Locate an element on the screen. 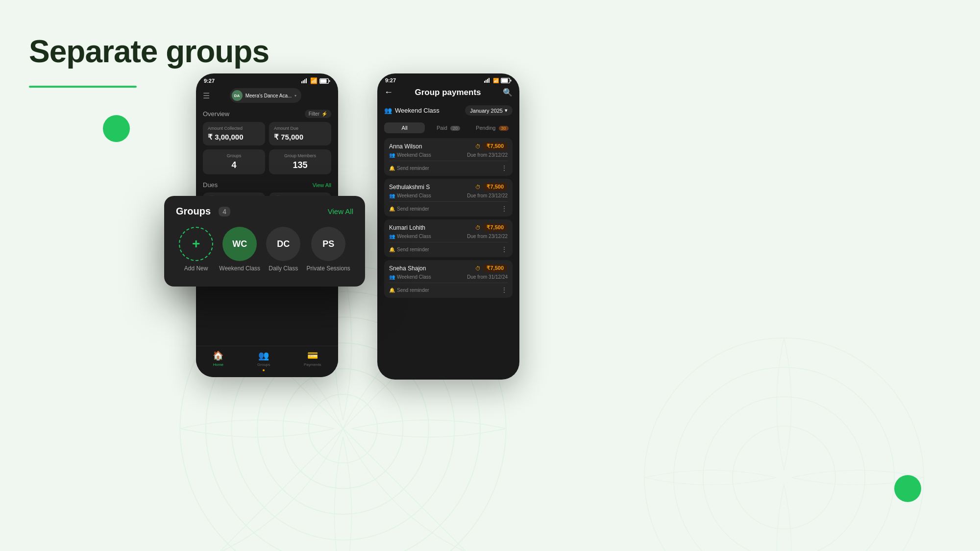 The width and height of the screenshot is (980, 551). group-icon-2: 👥 is located at coordinates (392, 196).